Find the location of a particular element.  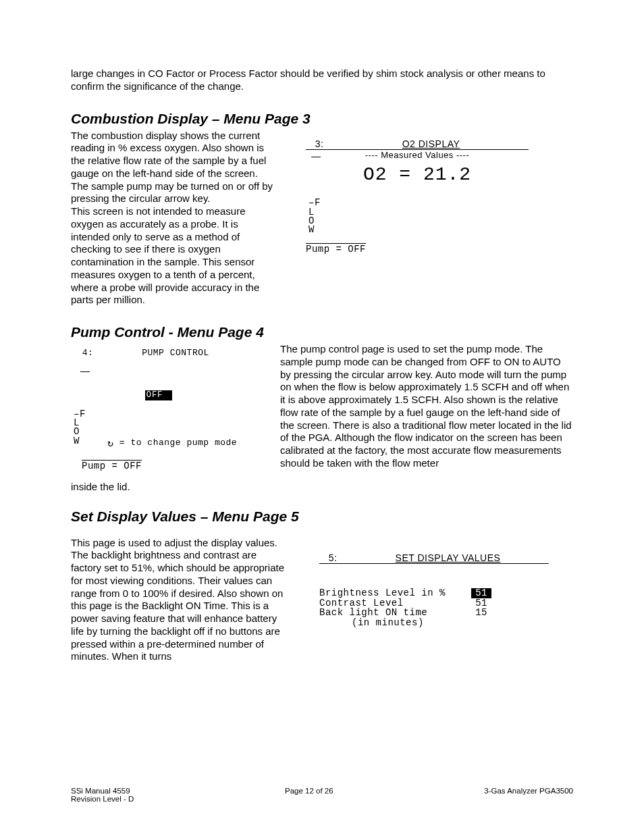

lcd1-subtitle: ---- Measured Values ---- is located at coordinates (417, 155).